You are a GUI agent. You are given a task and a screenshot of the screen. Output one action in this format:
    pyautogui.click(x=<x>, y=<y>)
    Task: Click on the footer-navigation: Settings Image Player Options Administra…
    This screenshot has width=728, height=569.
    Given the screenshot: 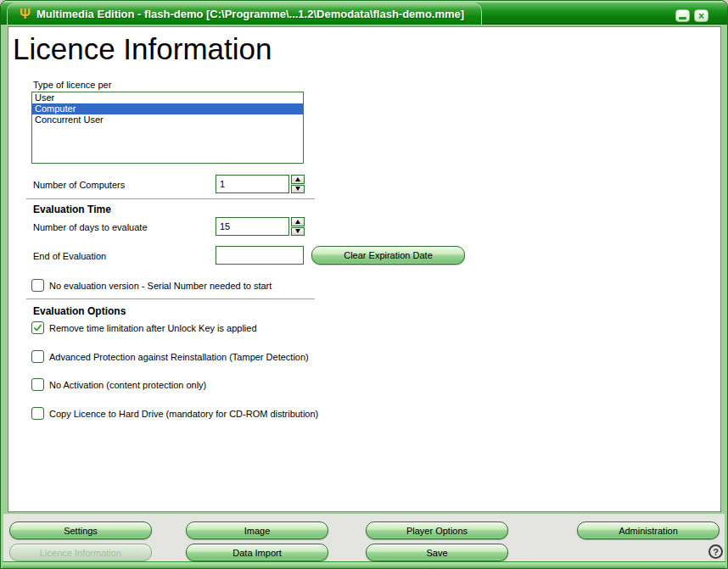 What is the action you would take?
    pyautogui.click(x=364, y=538)
    